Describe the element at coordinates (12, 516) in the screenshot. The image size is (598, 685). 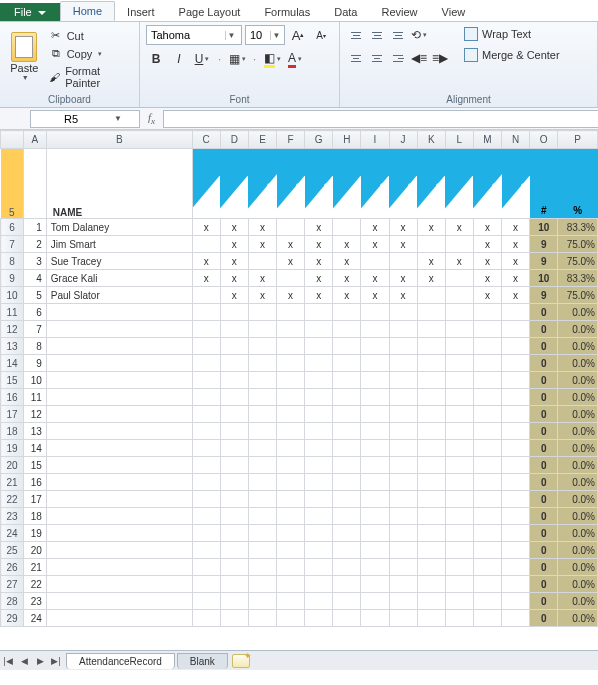
I see `row-header: 23` at that location.